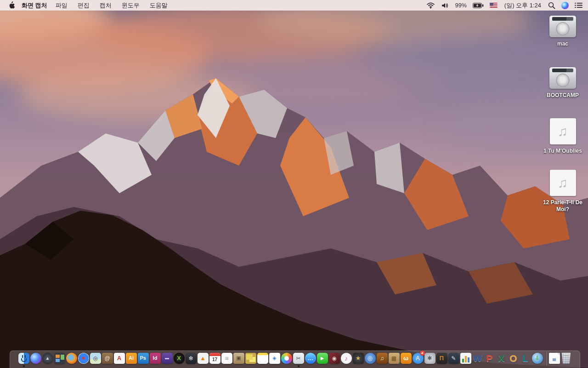 This screenshot has width=588, height=368. I want to click on dock-item-dvd-player: ◎, so click(370, 358).